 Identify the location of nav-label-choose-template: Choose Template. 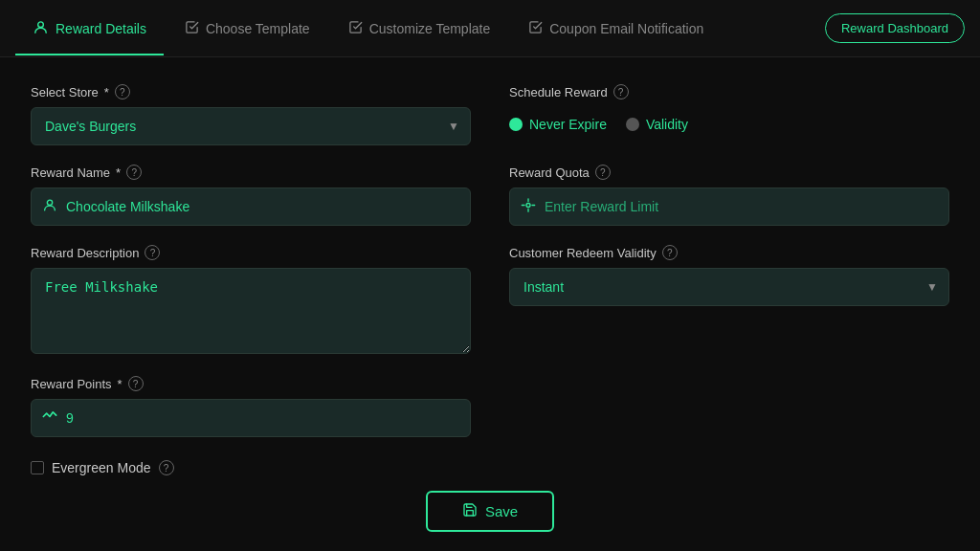
(258, 29).